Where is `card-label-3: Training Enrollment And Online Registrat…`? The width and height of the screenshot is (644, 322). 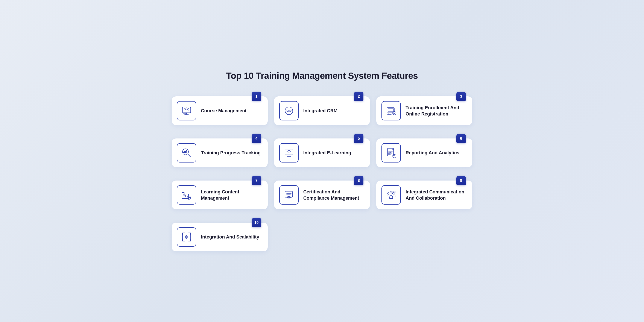
card-label-3: Training Enrollment And Online Registrat… is located at coordinates (436, 111).